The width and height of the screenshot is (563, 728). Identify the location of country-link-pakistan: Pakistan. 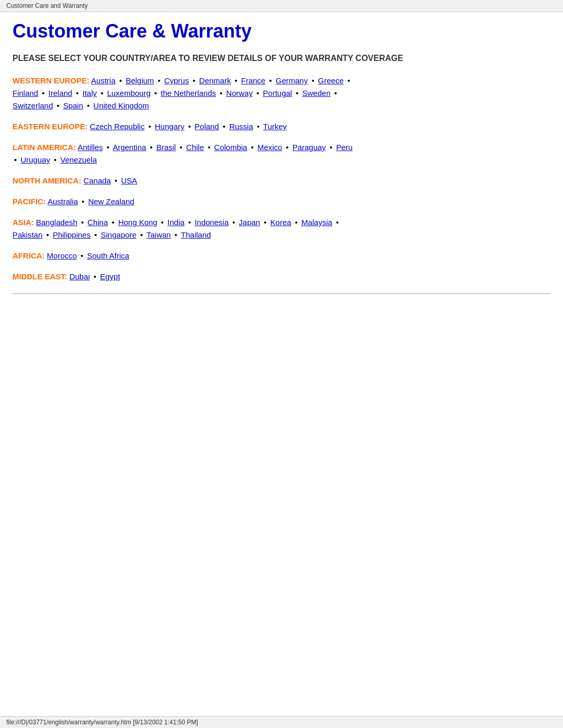
(28, 235).